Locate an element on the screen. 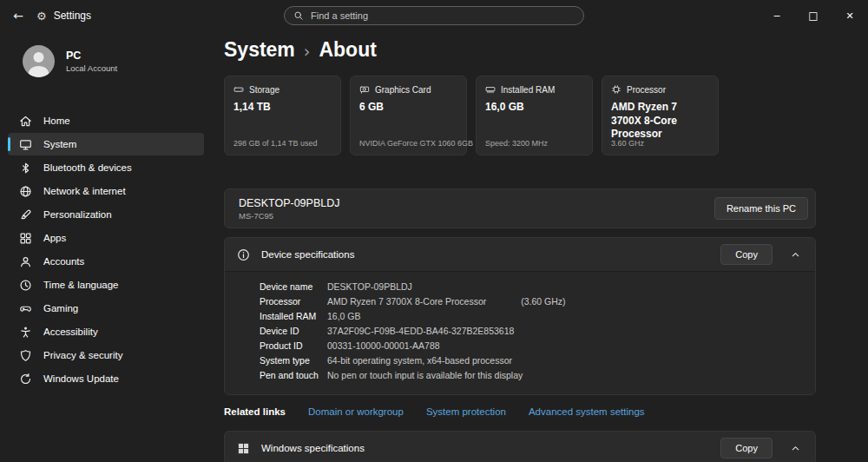  window-controls: ─ □ ✕ is located at coordinates (813, 16).